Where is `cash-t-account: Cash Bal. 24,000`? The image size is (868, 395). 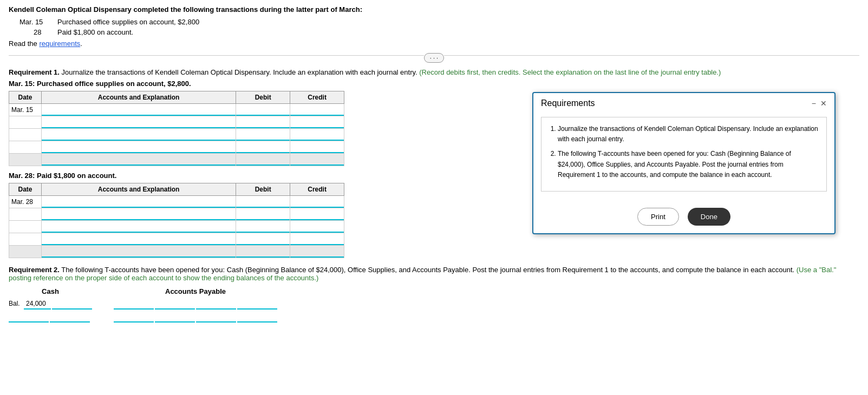 cash-t-account: Cash Bal. 24,000 is located at coordinates (50, 305).